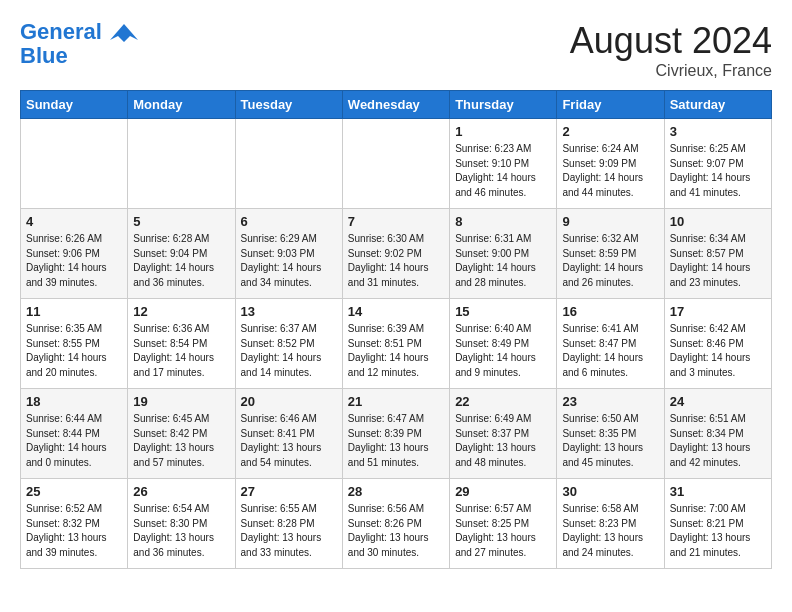 This screenshot has width=792, height=612. What do you see at coordinates (610, 351) in the screenshot?
I see `day-info: Sunrise: 6:41 AM Sunset: 8:47 PM Dayligh…` at bounding box center [610, 351].